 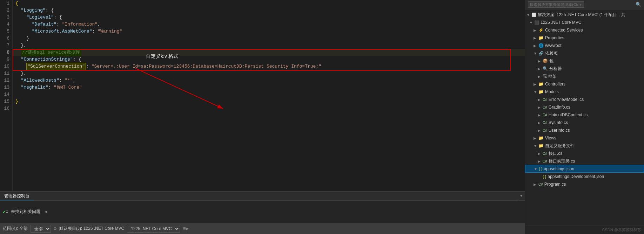 What do you see at coordinates (540, 99) in the screenshot?
I see `expand-errorvm-icon: ▶` at bounding box center [540, 99].